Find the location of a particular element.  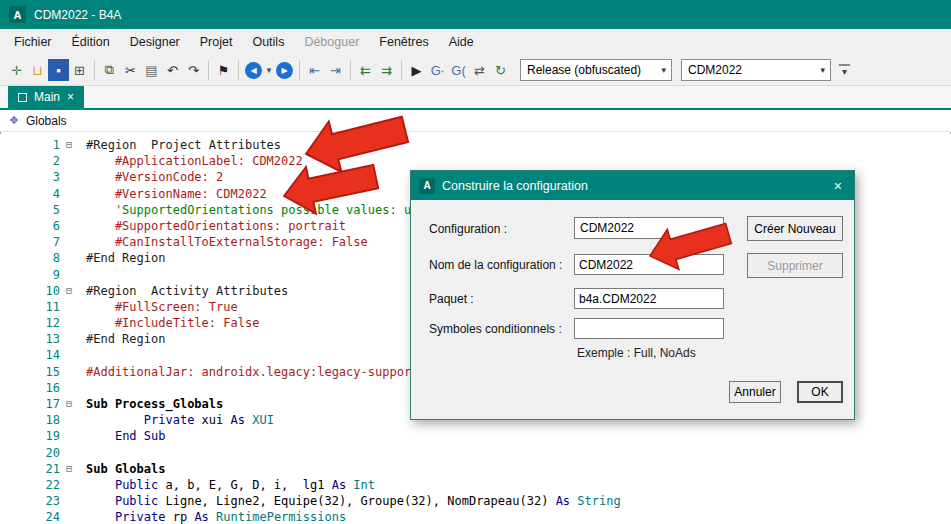

line-number: 13 is located at coordinates (30, 339).